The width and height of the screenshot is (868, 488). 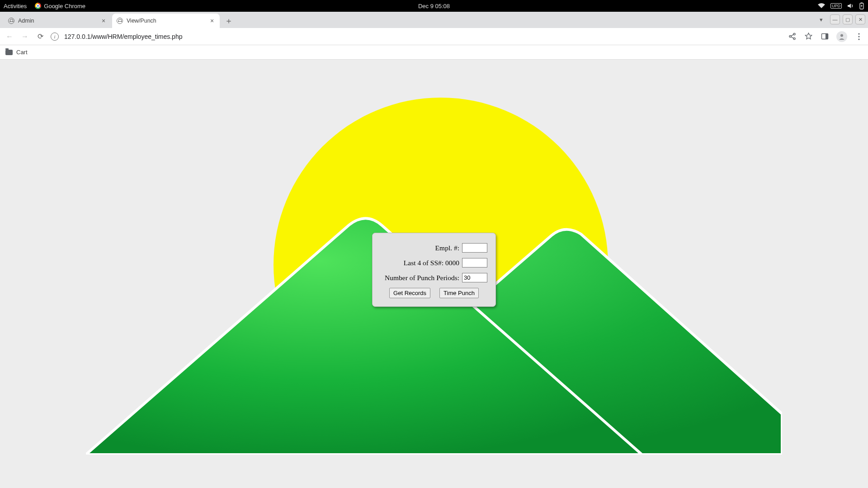 I want to click on time-punch-button: Time Punch, so click(x=459, y=293).